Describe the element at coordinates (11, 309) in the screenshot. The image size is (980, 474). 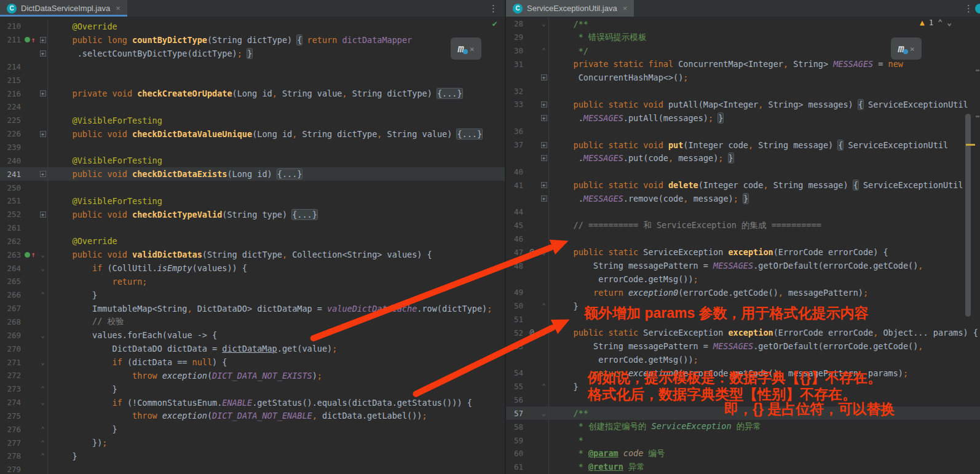
I see `line-number: 267` at that location.